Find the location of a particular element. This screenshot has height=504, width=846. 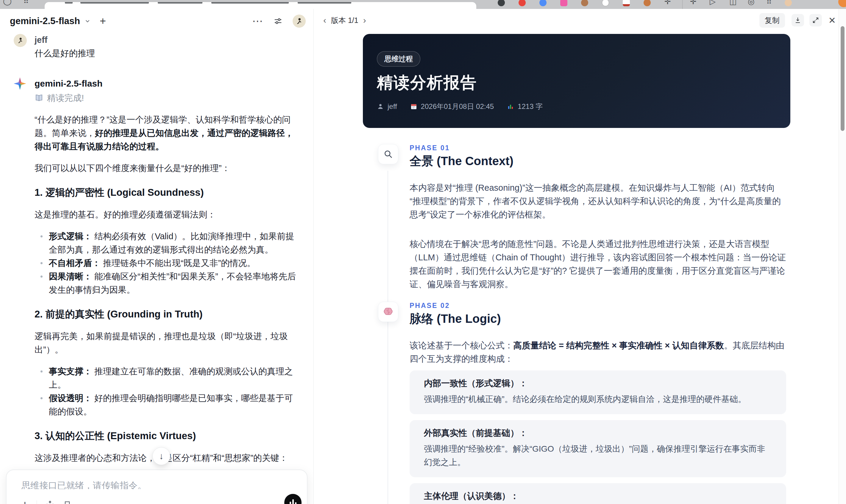

composer-divider is located at coordinates (37, 502).